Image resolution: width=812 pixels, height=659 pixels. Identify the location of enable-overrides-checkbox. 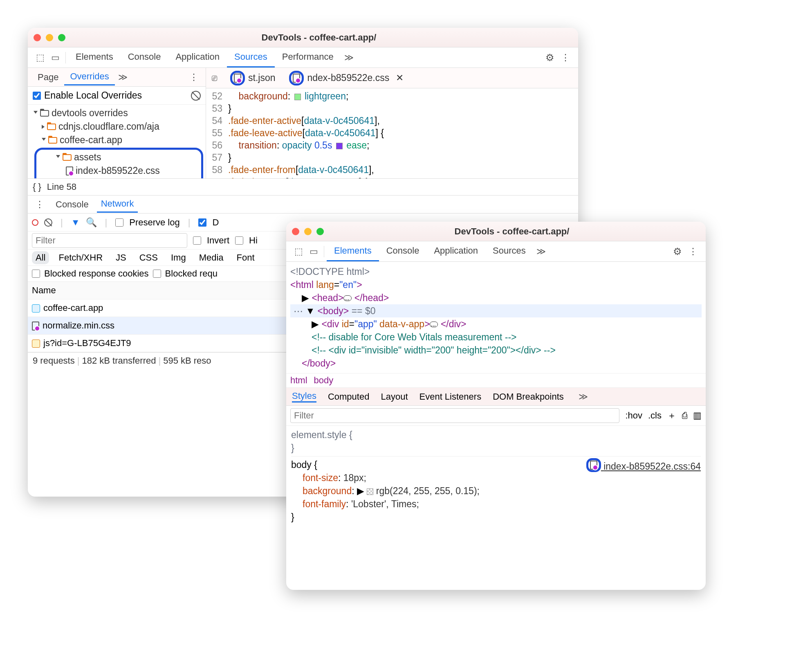
(37, 96).